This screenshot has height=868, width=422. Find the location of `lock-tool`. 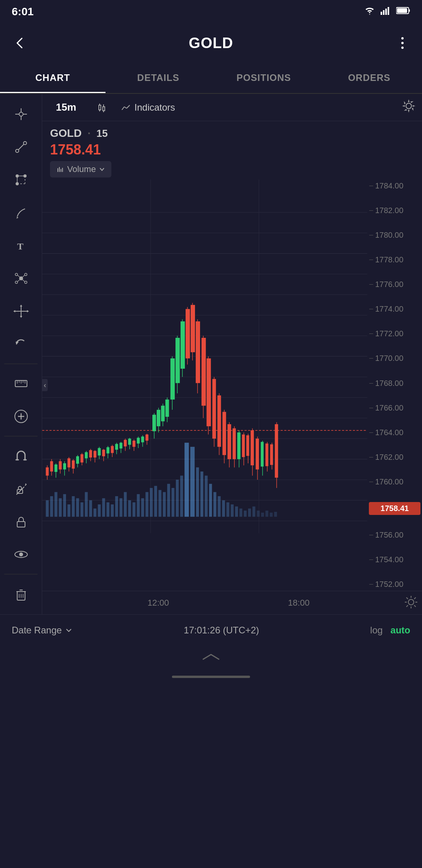

lock-tool is located at coordinates (21, 522).